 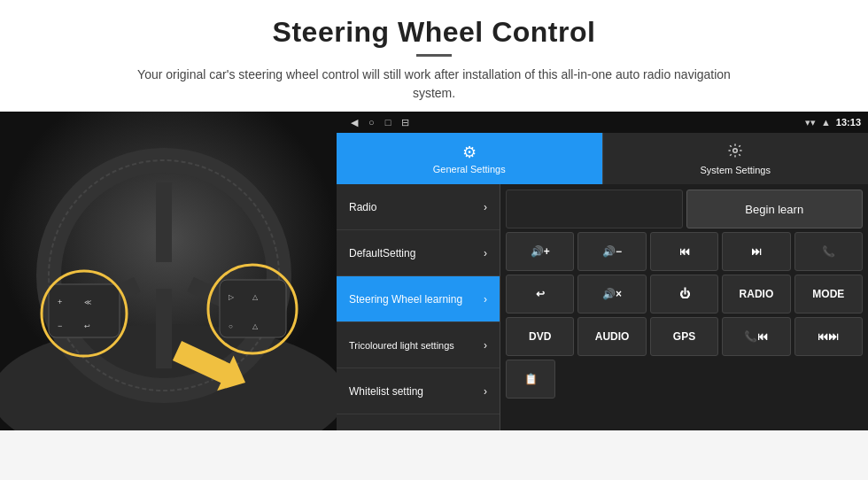 What do you see at coordinates (684, 337) in the screenshot?
I see `gps-label: GPS` at bounding box center [684, 337].